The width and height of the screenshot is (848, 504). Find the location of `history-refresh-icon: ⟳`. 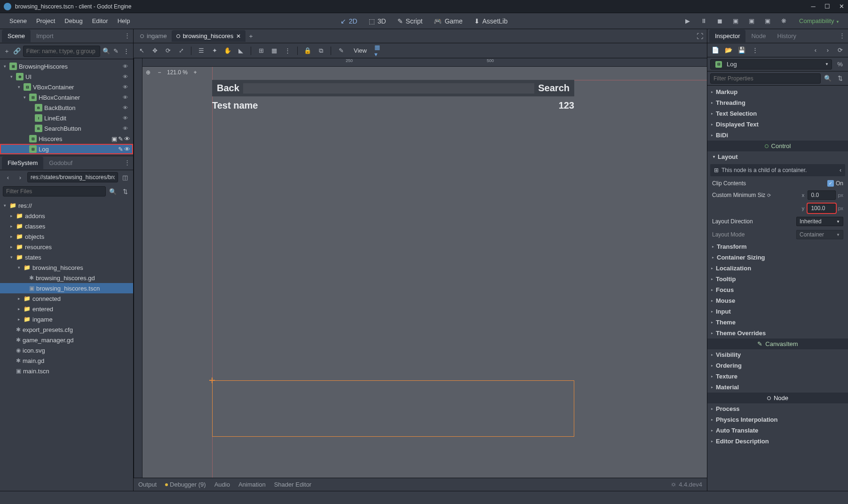

history-refresh-icon: ⟳ is located at coordinates (840, 50).